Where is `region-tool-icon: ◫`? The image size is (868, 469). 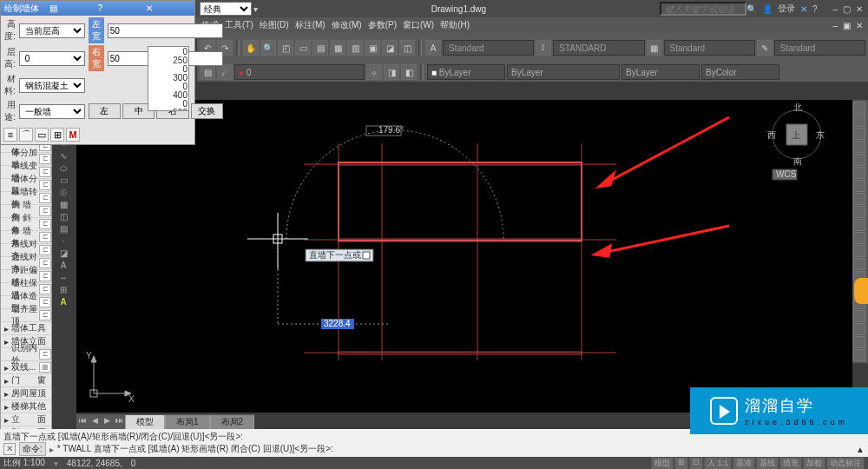 region-tool-icon: ◫ is located at coordinates (63, 217).